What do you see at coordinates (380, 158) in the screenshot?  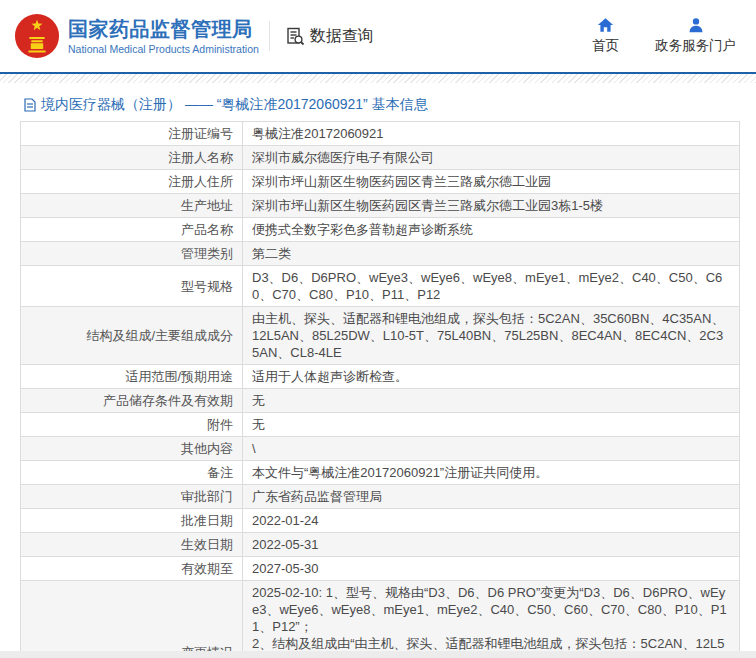 I see `table-row: 注册人名称 深圳市威尔德医疗电子有限公司` at bounding box center [380, 158].